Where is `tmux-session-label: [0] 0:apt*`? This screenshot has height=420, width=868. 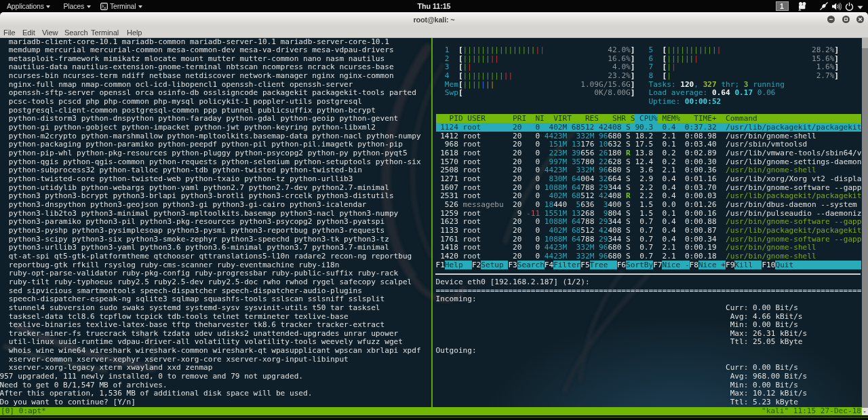
tmux-session-label: [0] 0:apt* is located at coordinates (23, 411).